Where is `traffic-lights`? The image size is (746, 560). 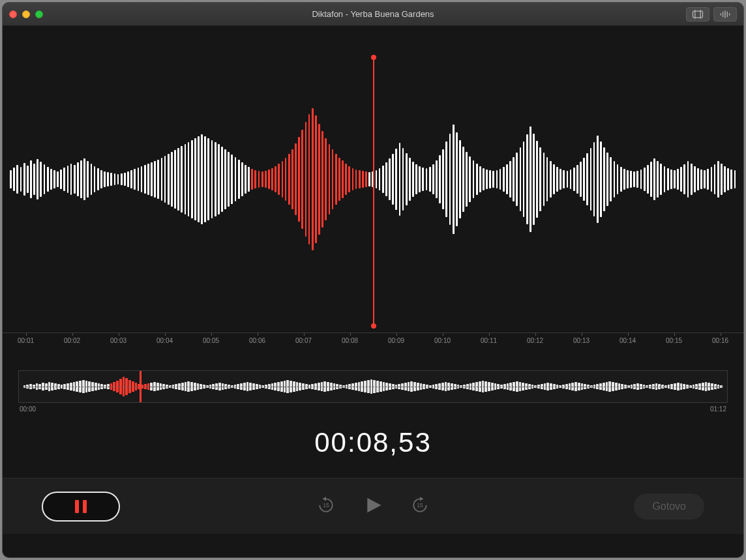 traffic-lights is located at coordinates (26, 14).